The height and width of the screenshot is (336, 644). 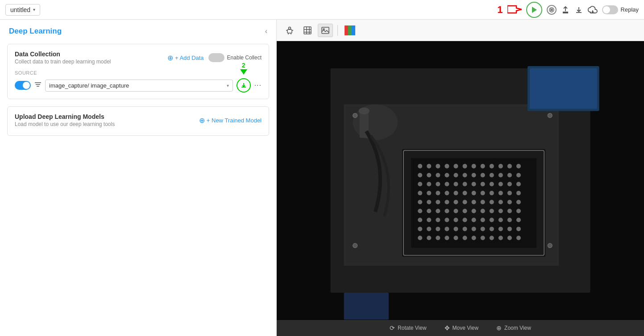 What do you see at coordinates (620, 10) in the screenshot?
I see `replay-toggle: Replay` at bounding box center [620, 10].